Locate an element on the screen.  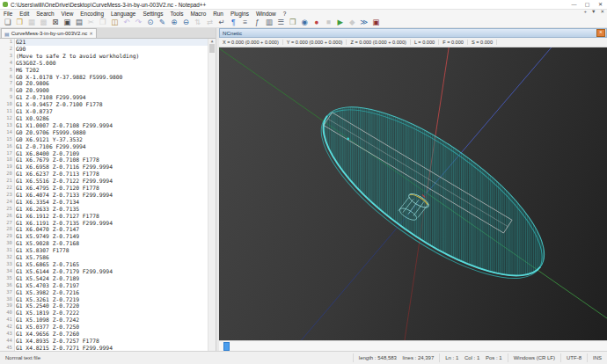
title-bar: C:\Users\willi\OneDrive\Desktop\CurveMes… is located at coordinates (304, 5).